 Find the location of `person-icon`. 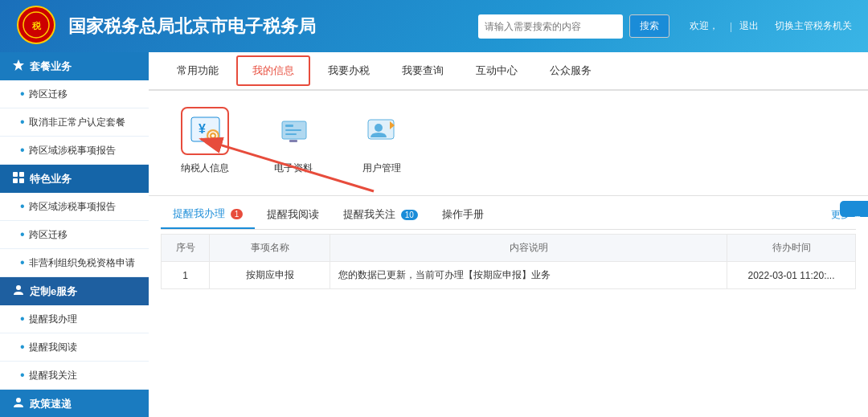

person-icon is located at coordinates (18, 291).